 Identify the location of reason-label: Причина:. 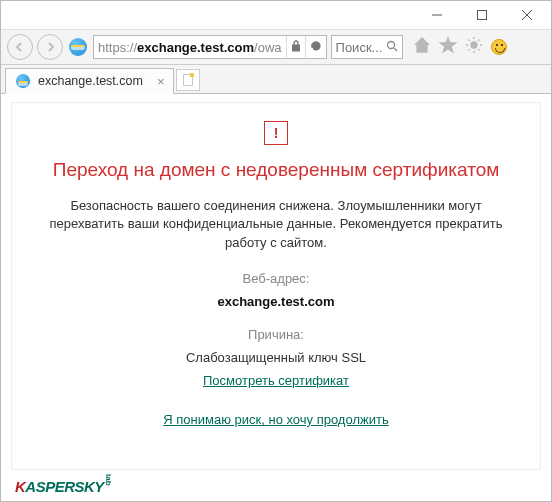
(276, 334).